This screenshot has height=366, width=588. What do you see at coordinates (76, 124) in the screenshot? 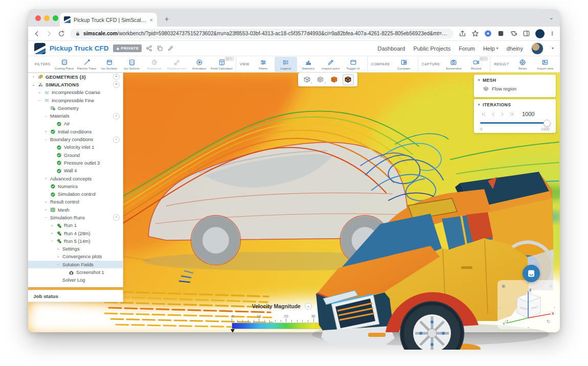
I see `tree-item-air: Air` at bounding box center [76, 124].